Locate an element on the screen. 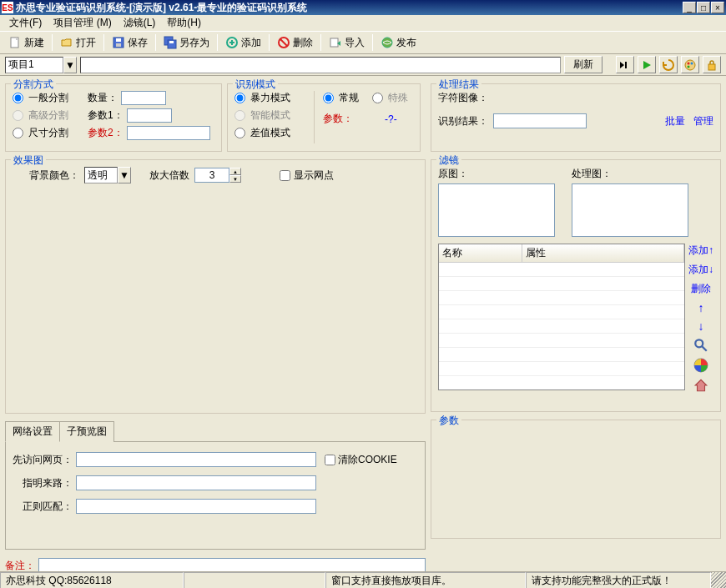  project-path-input is located at coordinates (320, 65).